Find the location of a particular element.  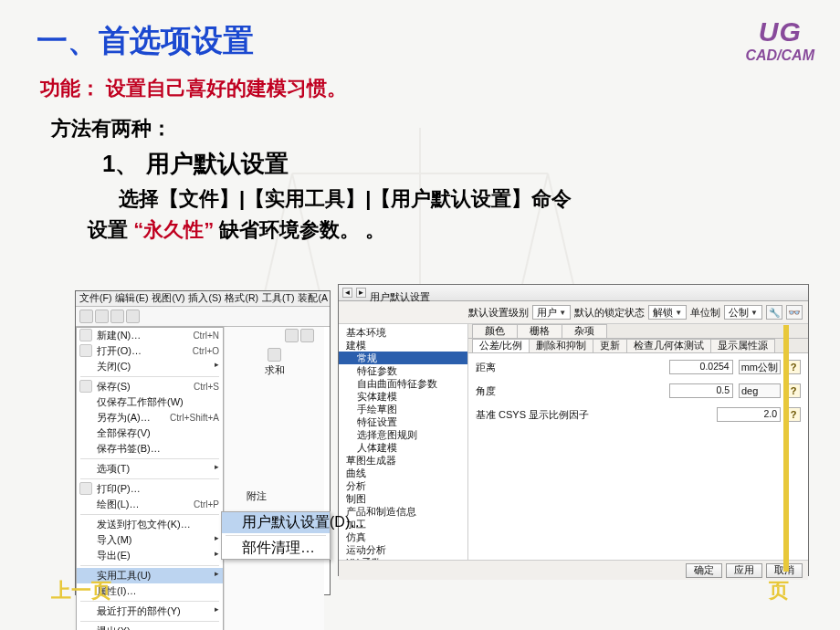

menu-item: 另存为(A)…Ctrl+Shift+A is located at coordinates (150, 418).